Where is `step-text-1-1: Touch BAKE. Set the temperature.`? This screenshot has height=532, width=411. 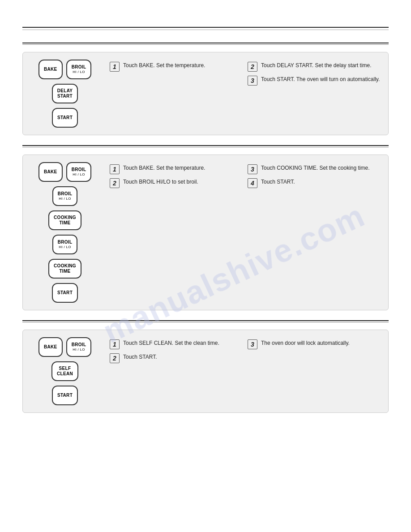
step-text-1-1: Touch BAKE. Set the temperature. is located at coordinates (164, 65).